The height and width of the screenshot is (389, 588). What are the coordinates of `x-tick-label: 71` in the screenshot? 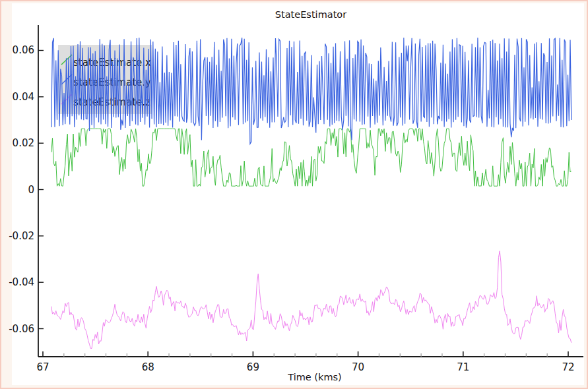 It's located at (463, 367).